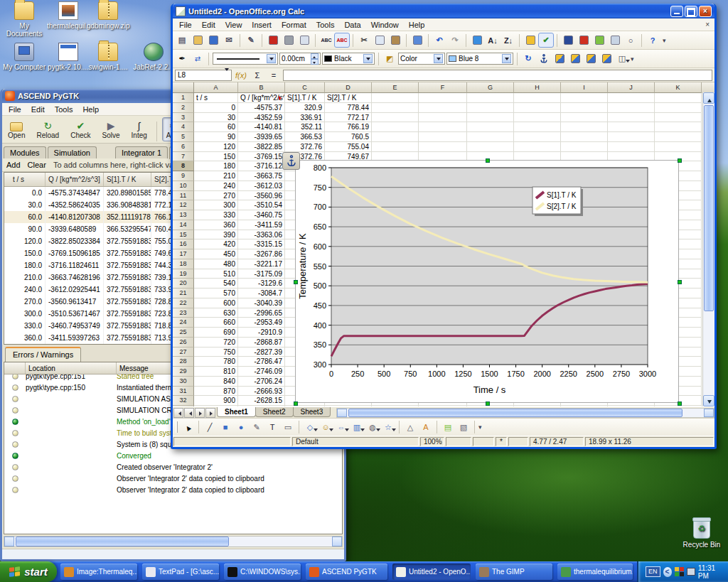 The width and height of the screenshot is (728, 582). What do you see at coordinates (245, 58) in the screenshot?
I see `line-style-select` at bounding box center [245, 58].